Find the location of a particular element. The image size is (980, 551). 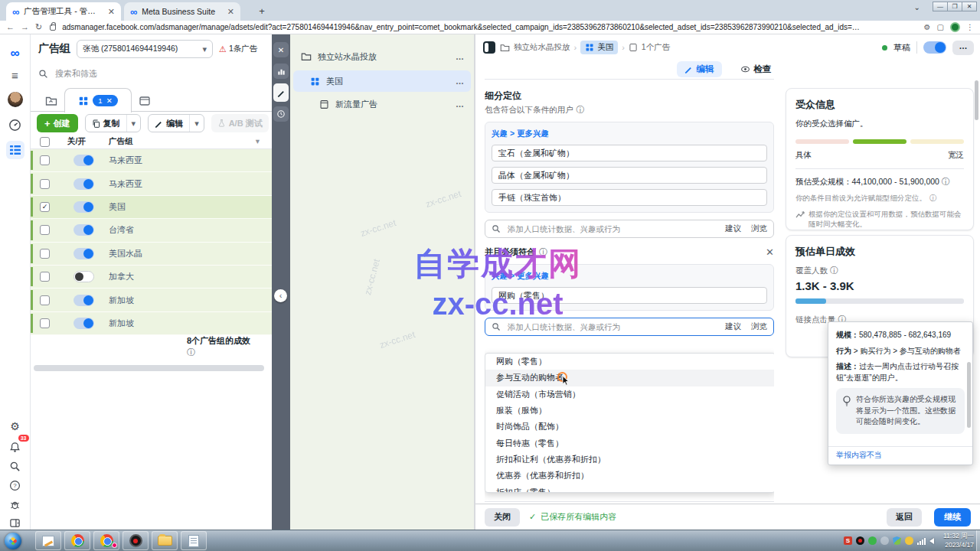

tray-green-icon is located at coordinates (873, 540).